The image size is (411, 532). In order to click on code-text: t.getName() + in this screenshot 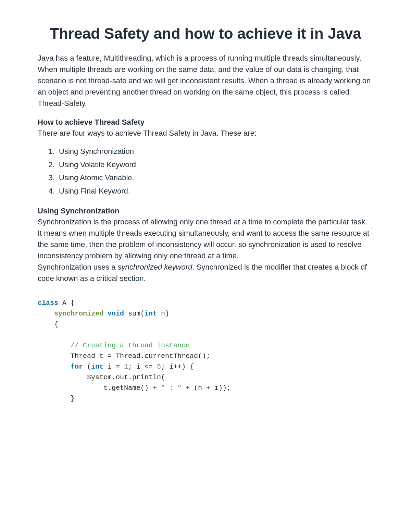, I will do `click(132, 388)`.